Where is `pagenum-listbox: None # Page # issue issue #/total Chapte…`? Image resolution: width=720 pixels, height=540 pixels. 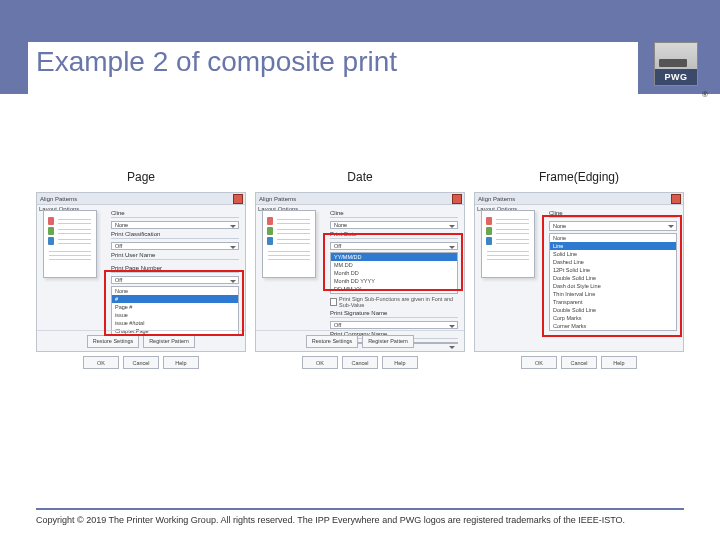
pagenum-listbox: None # Page # issue issue #/total Chapte… is located at coordinates (175, 311).